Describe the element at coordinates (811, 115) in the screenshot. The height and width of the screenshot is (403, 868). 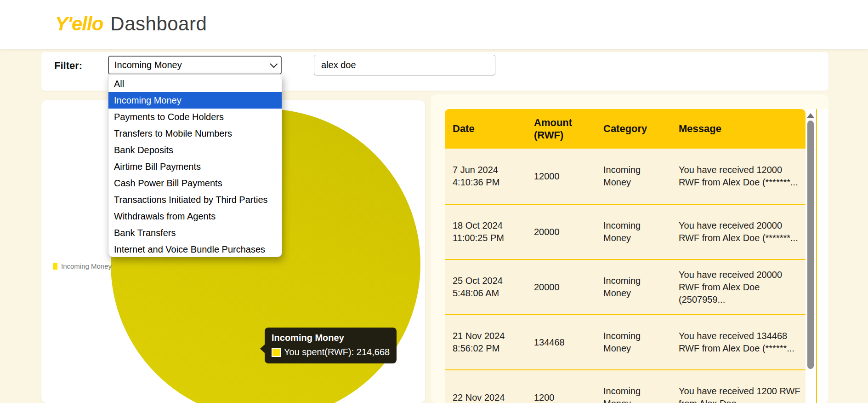
I see `scroll-up-arrow-icon` at that location.